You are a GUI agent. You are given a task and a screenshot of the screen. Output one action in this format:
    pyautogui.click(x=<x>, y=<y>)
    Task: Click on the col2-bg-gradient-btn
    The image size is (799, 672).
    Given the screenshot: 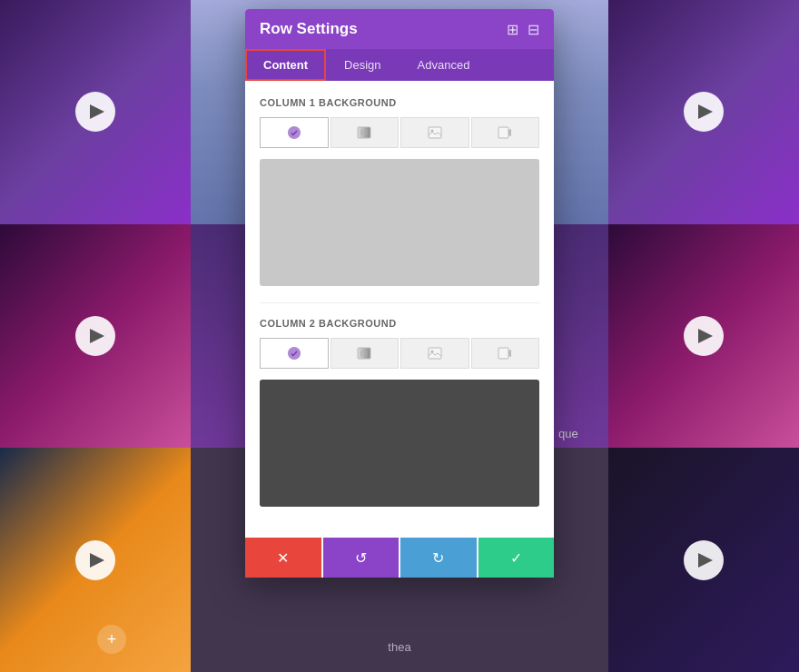 What is the action you would take?
    pyautogui.click(x=365, y=353)
    